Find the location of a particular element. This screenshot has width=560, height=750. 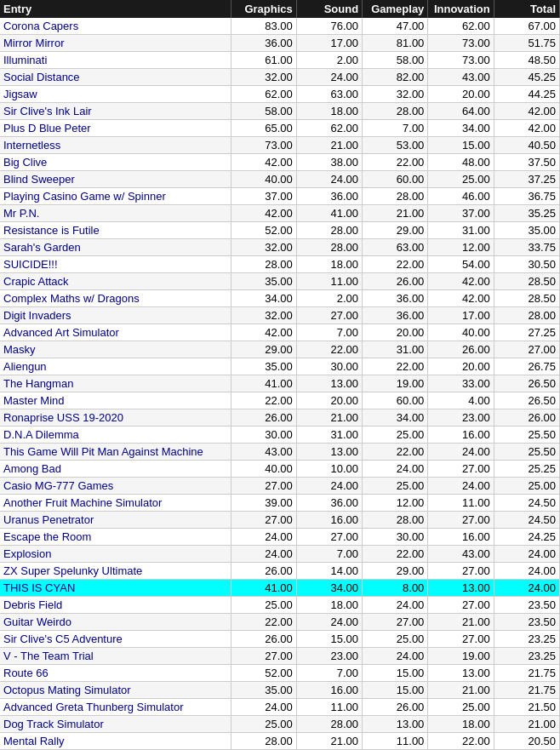

score-value: 73.00 is located at coordinates (461, 60).